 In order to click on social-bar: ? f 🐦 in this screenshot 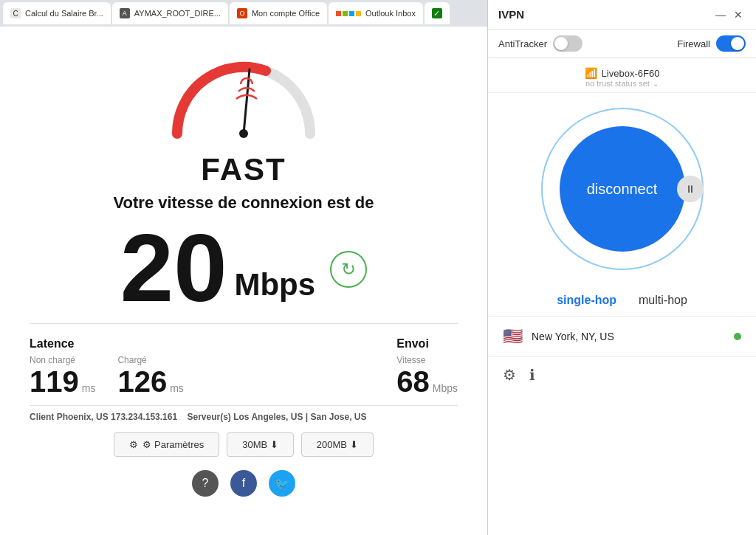, I will do `click(244, 483)`.